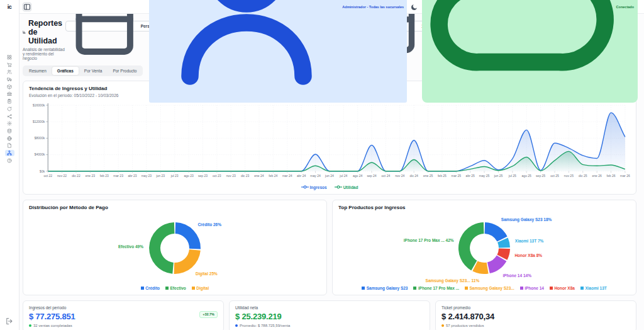  Describe the element at coordinates (10, 145) in the screenshot. I see `sidebar-item-documents` at that location.